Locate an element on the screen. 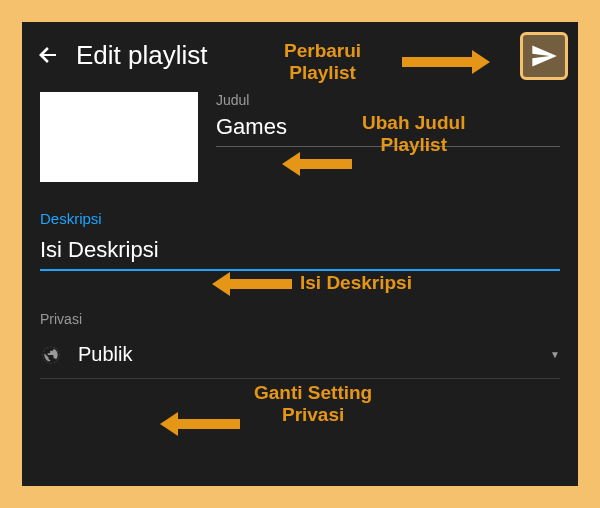 Image resolution: width=600 pixels, height=508 pixels. send-icon is located at coordinates (544, 56).